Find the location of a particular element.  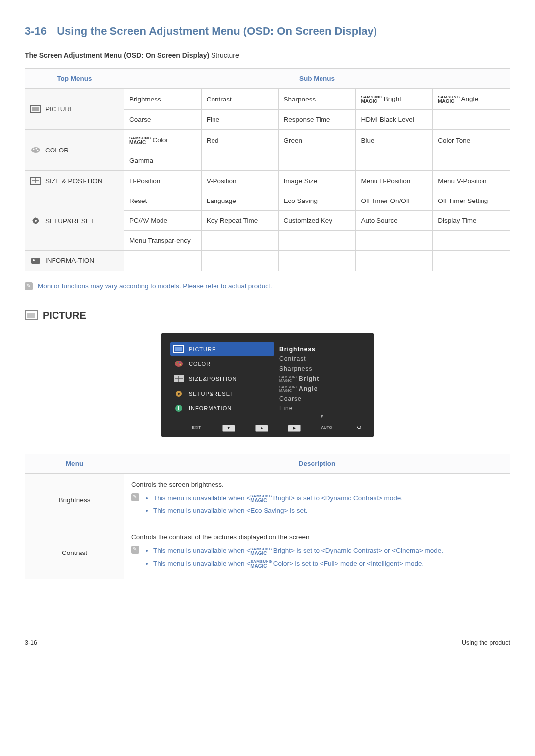

cell: Reset is located at coordinates (163, 201).